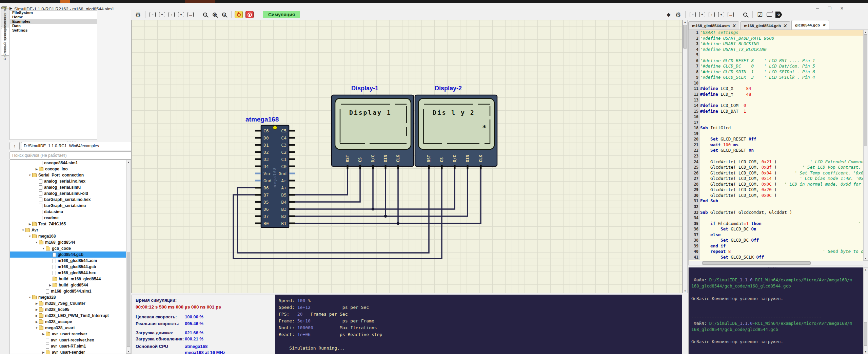  Describe the element at coordinates (734, 26) in the screenshot. I see `tab-close-icon: ✕` at that location.